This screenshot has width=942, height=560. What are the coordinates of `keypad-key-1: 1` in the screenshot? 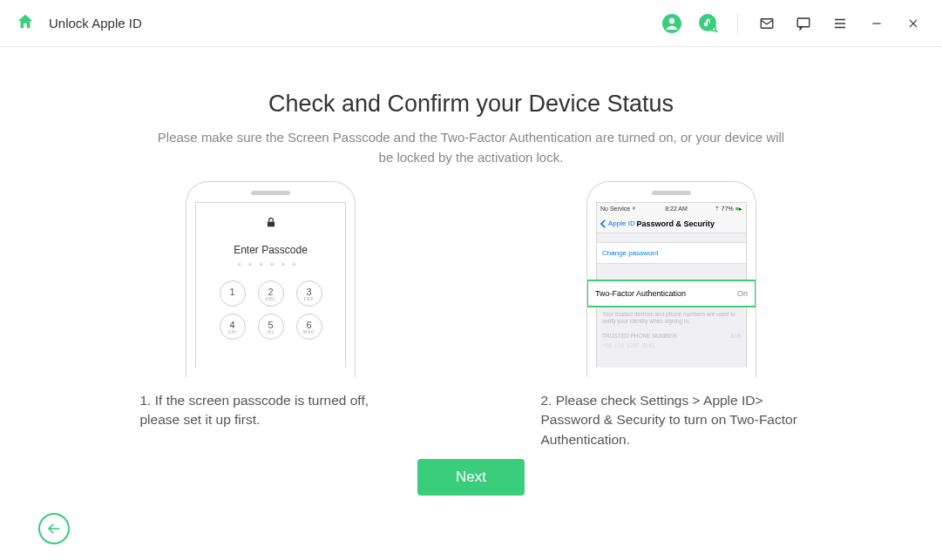 It's located at (233, 293).